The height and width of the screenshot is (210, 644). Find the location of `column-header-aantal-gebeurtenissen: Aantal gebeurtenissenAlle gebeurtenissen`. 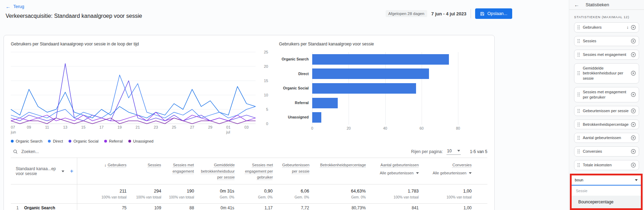

column-header-aantal-gebeurtenissen: Aantal gebeurtenissenAlle gebeurtenissen is located at coordinates (392, 171).